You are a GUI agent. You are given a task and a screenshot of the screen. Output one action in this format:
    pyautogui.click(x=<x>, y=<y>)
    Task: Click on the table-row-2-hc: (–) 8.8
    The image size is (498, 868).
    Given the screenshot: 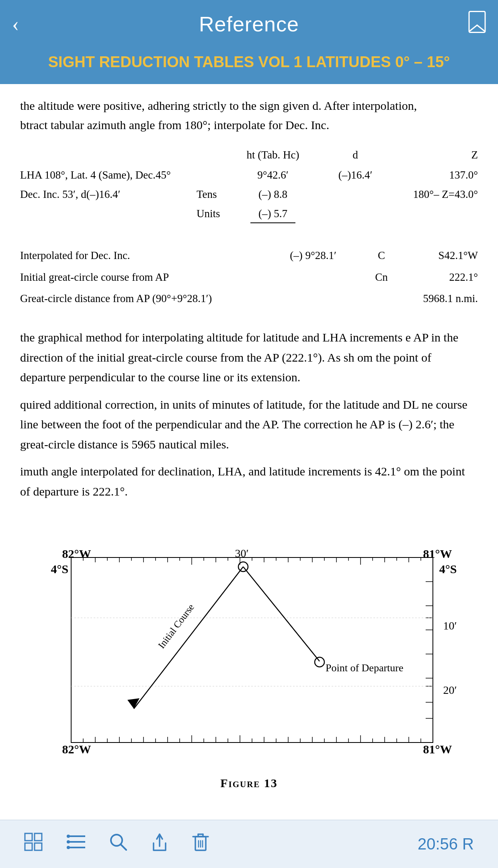 What is the action you would take?
    pyautogui.click(x=273, y=195)
    